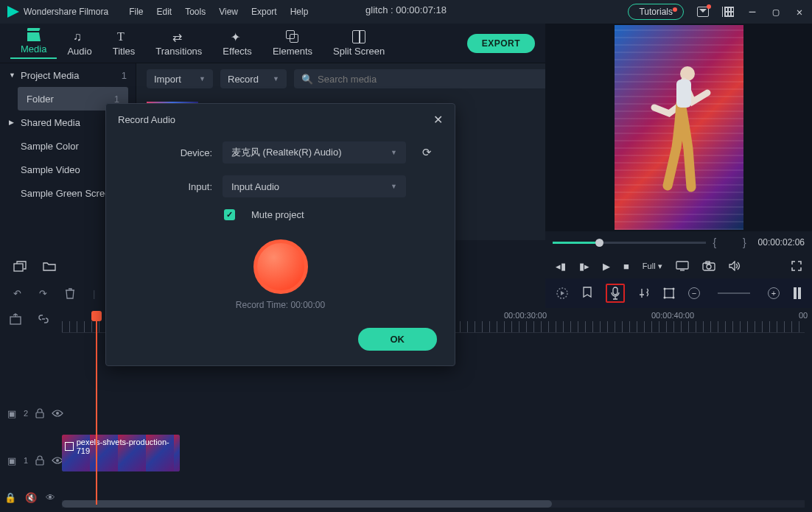  Describe the element at coordinates (709, 266) in the screenshot. I see `snapshot-icon` at that location.